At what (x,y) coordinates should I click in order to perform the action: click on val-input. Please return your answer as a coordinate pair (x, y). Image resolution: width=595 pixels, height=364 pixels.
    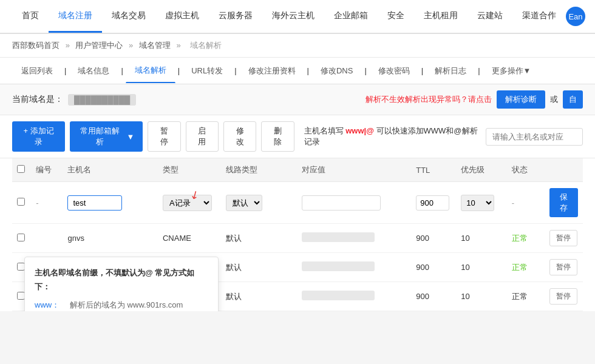
    Looking at the image, I should click on (341, 203).